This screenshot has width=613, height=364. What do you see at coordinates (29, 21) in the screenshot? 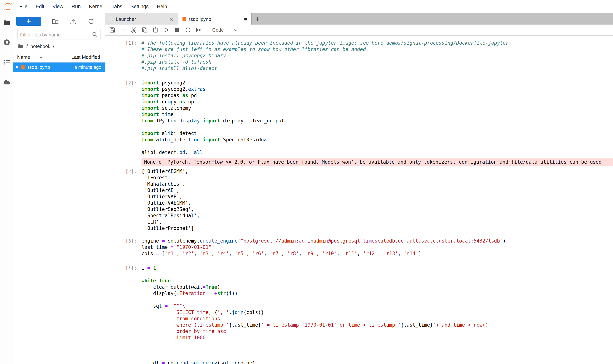
I see `new-launcher-button` at bounding box center [29, 21].